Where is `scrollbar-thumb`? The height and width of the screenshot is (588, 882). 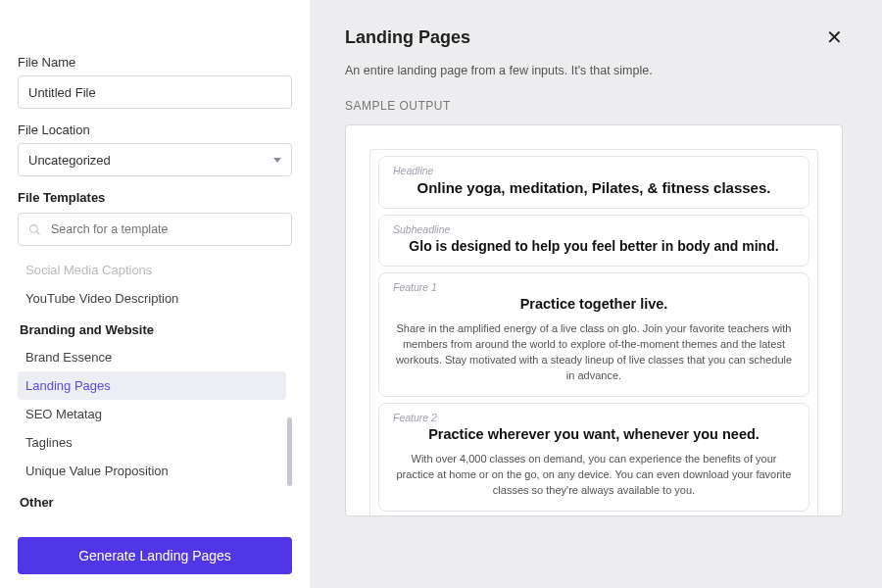
scrollbar-thumb is located at coordinates (290, 452).